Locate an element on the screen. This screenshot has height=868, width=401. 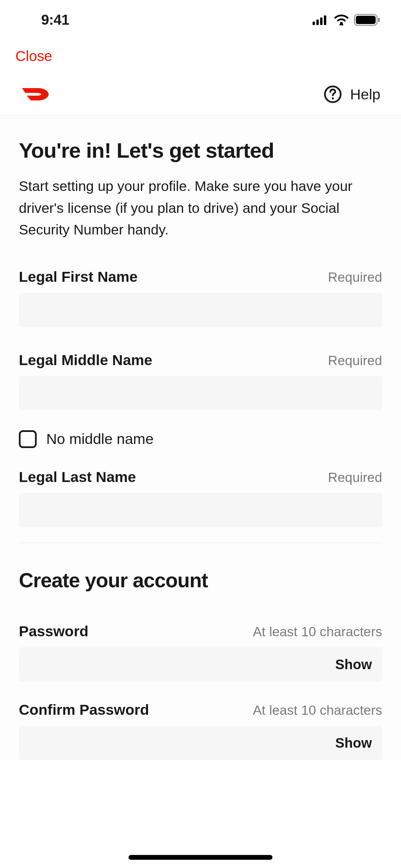
page-subtitle: Start setting up your profile. Make sure… is located at coordinates (200, 208).